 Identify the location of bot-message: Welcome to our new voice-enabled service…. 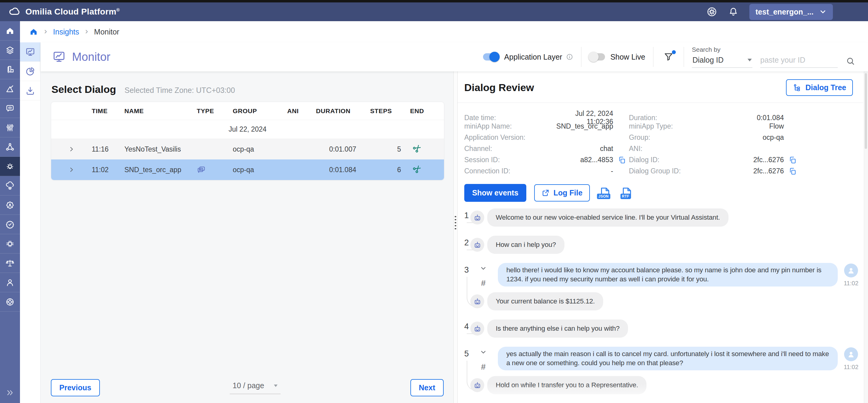
(662, 218).